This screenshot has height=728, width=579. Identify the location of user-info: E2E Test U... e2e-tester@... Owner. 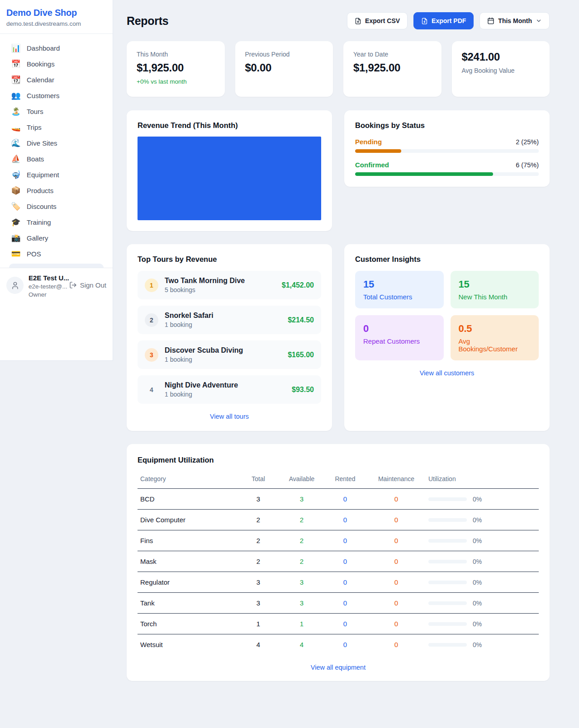
(46, 286).